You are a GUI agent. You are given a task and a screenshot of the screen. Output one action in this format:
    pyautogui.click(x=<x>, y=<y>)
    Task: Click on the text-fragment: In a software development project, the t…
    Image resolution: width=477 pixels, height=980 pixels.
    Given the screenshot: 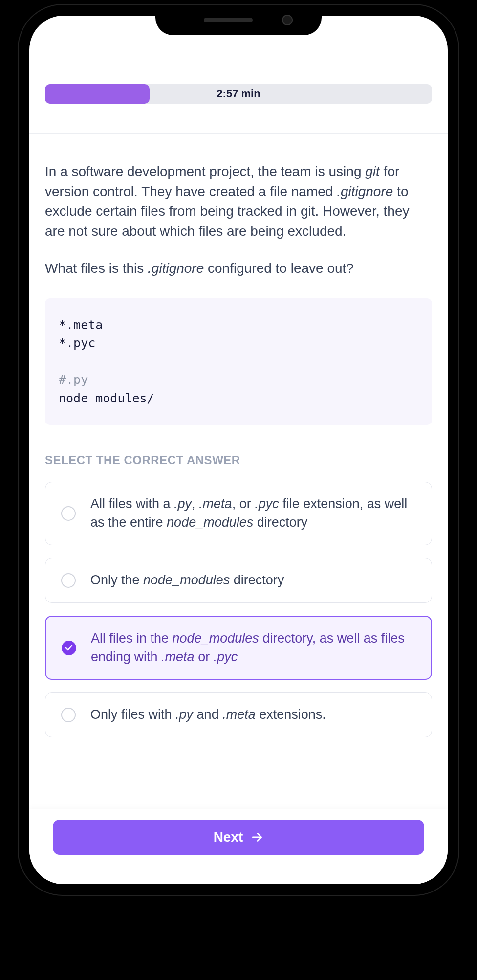 What is the action you would take?
    pyautogui.click(x=205, y=171)
    